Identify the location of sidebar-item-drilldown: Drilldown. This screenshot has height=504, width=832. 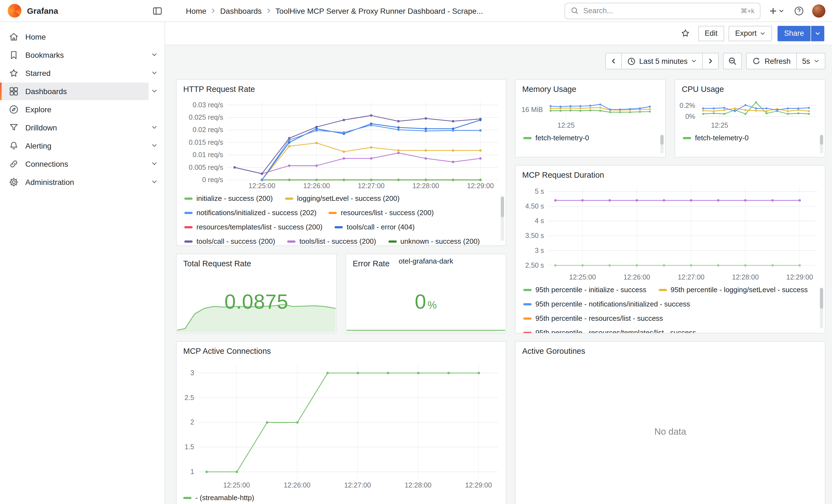
(82, 127).